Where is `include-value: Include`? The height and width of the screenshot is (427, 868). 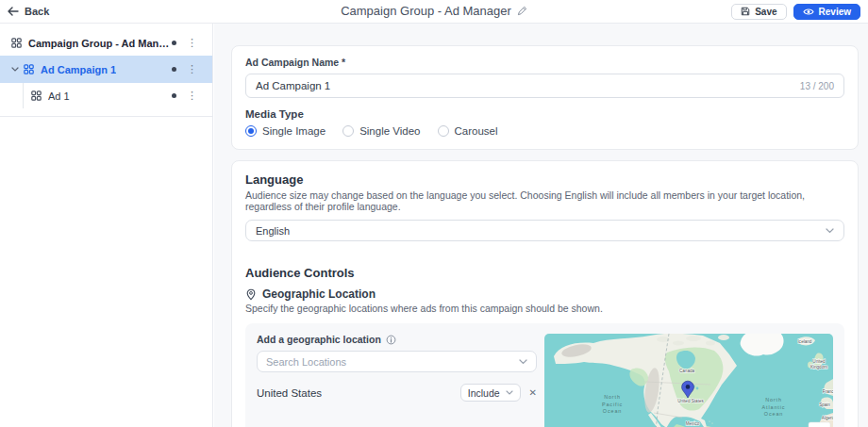
include-value: Include is located at coordinates (484, 393).